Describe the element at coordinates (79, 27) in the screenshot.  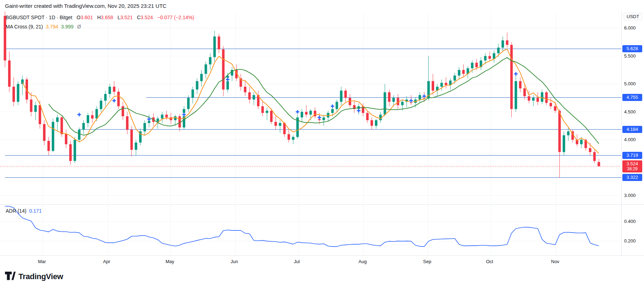
I see `ma-hide-icon: Ø` at that location.